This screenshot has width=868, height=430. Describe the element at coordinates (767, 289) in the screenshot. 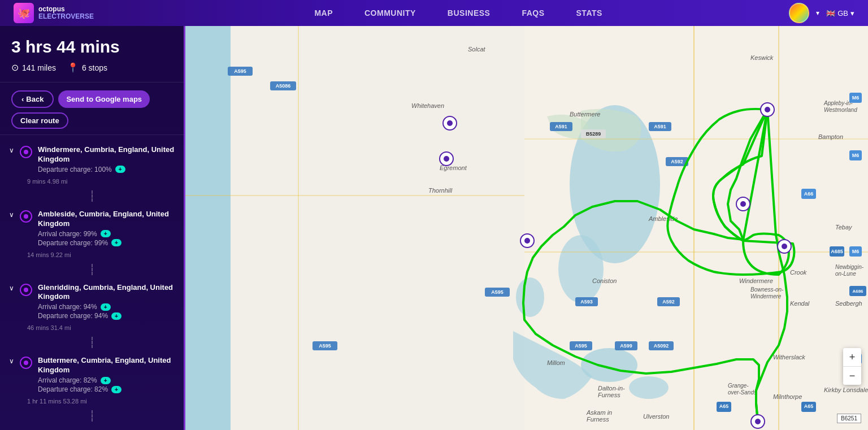

I see `svg-text: Bowness-on-` at that location.